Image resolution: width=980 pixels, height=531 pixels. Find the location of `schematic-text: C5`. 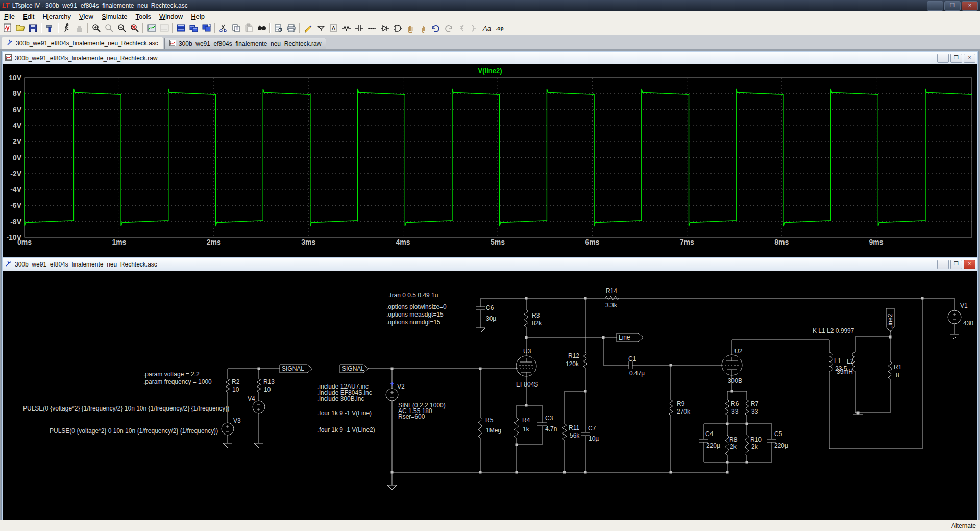

schematic-text: C5 is located at coordinates (778, 434).